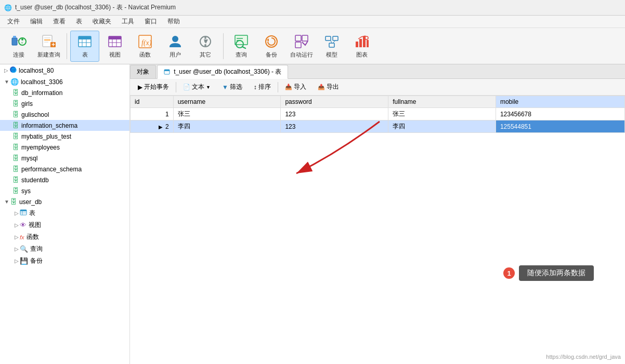 Image resolution: width=625 pixels, height=364 pixels. What do you see at coordinates (175, 46) in the screenshot?
I see `toolbar-user: 用户` at bounding box center [175, 46].